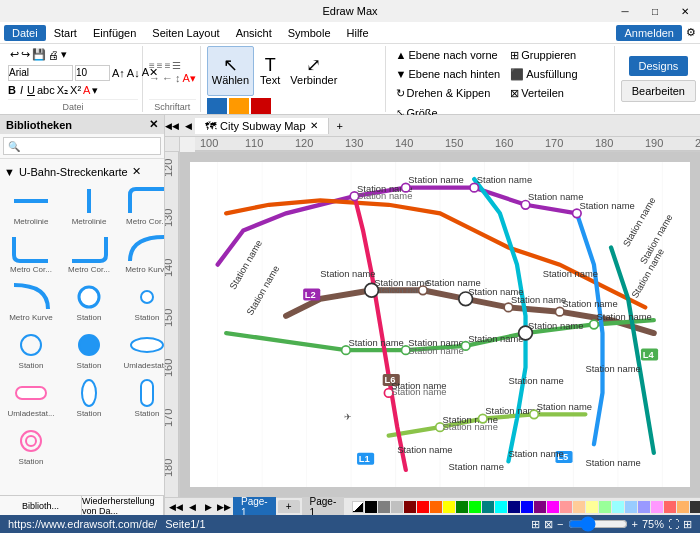  What do you see at coordinates (176, 507) in the screenshot?
I see `page-first-btn: ◀◀` at bounding box center [176, 507].